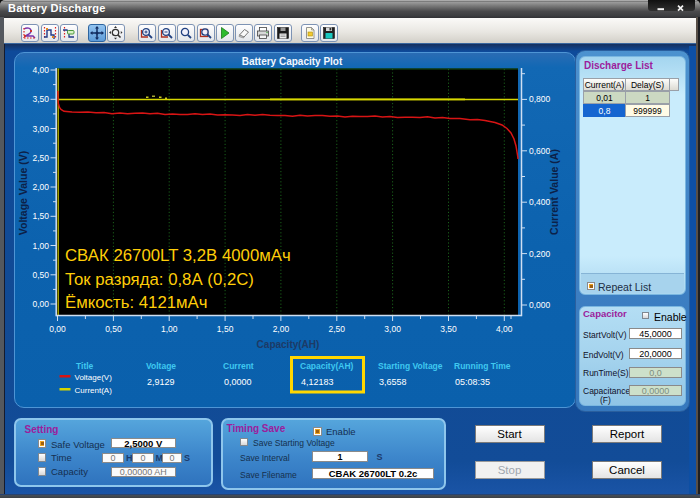 Image resolution: width=700 pixels, height=498 pixels. What do you see at coordinates (136, 302) in the screenshot?
I see `svg-text: Ёмкость: 4121мАч` at bounding box center [136, 302].